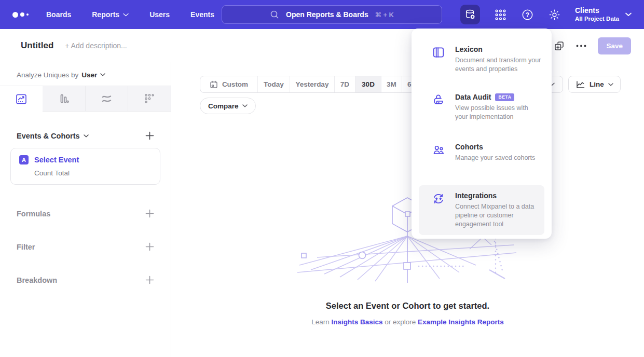 This screenshot has height=357, width=644. I want to click on beta-badge: BETA, so click(504, 98).